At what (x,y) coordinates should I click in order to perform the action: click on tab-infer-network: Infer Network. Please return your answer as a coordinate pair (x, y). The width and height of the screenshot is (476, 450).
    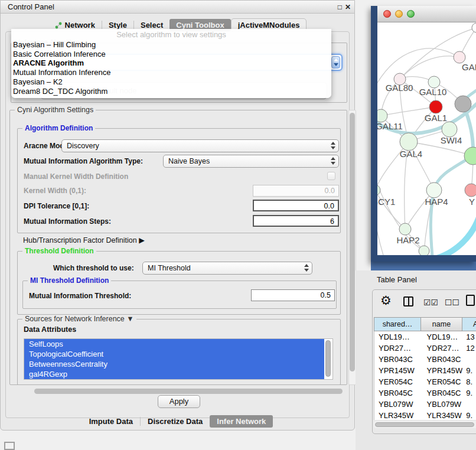
    Looking at the image, I should click on (241, 422).